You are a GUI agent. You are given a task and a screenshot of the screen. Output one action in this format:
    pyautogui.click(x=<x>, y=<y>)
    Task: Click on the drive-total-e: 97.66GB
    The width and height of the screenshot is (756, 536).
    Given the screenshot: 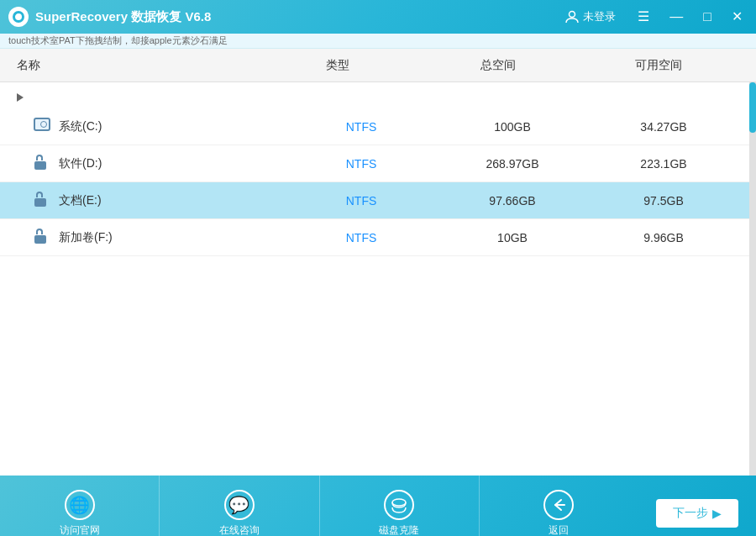 What is the action you would take?
    pyautogui.click(x=512, y=201)
    